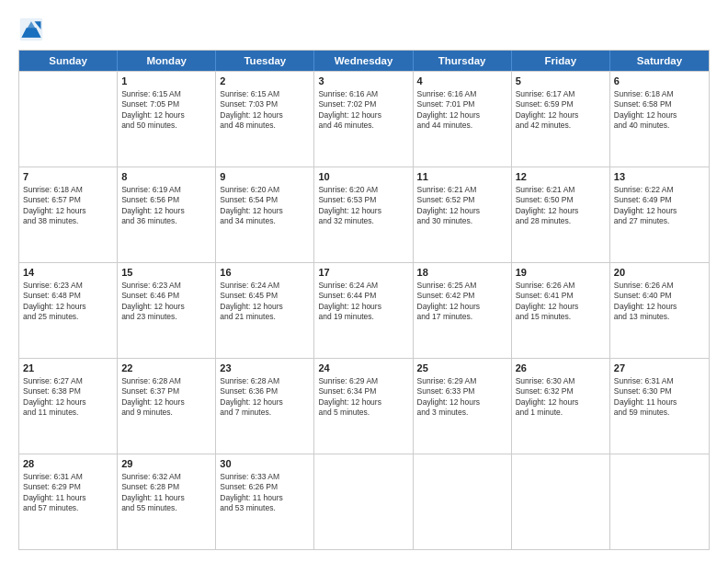 The width and height of the screenshot is (728, 563). What do you see at coordinates (265, 502) in the screenshot?
I see `calendar-cell: 30Sunrise: 6:33 AMSunset: 6:26 PMDayligh…` at bounding box center [265, 502].